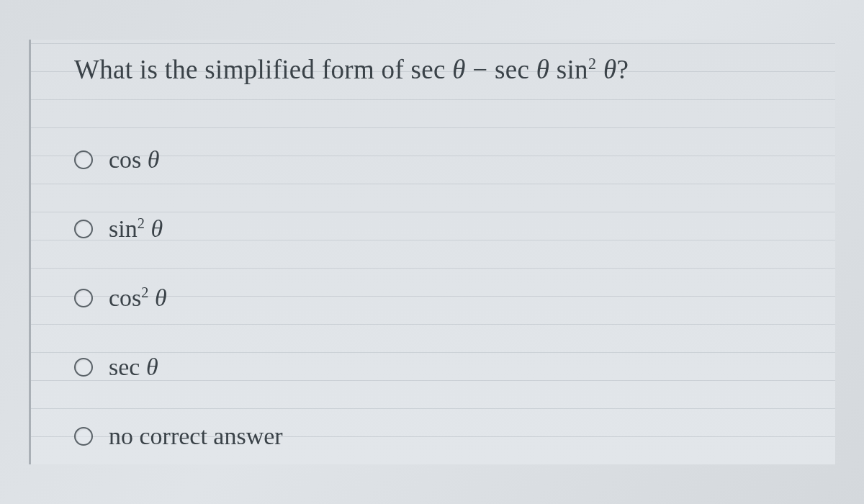  What do you see at coordinates (436, 160) in the screenshot?
I see `option-cos: cos θ` at bounding box center [436, 160].